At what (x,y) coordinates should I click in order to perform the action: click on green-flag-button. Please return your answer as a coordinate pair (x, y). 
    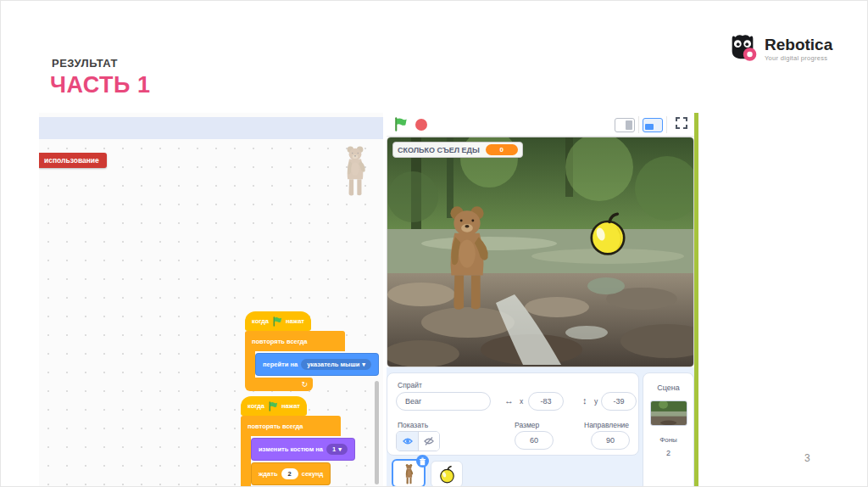
    Looking at the image, I should click on (400, 124).